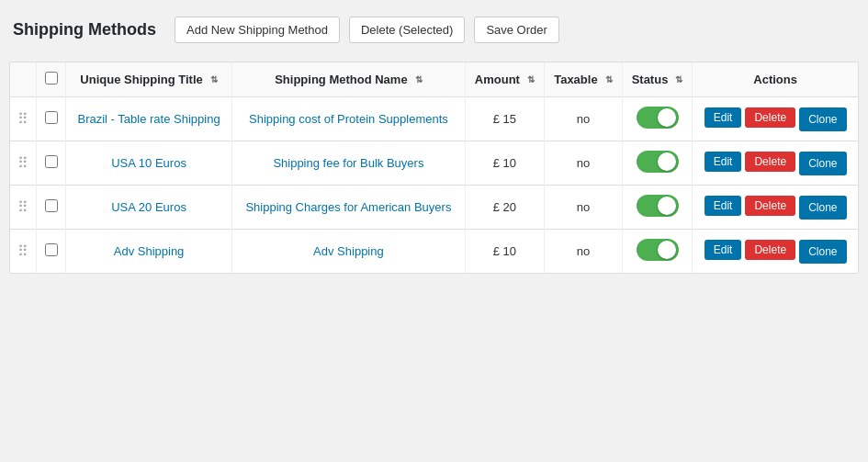 The width and height of the screenshot is (868, 462). I want to click on edit-button-3: Edit, so click(724, 206).